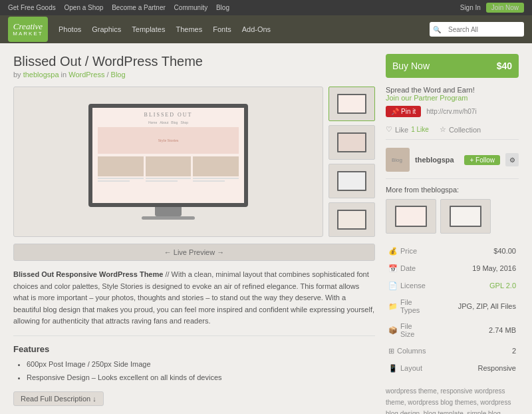  I want to click on top-bar-auth: Sign In Join Now, so click(492, 8).